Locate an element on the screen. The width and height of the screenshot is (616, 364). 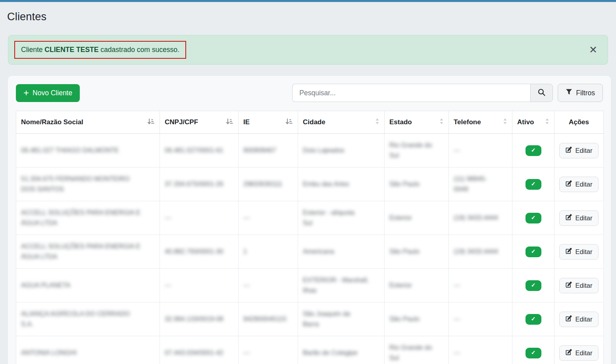
column-header-cnpj-cpf: CNPJ/CPF is located at coordinates (199, 122).